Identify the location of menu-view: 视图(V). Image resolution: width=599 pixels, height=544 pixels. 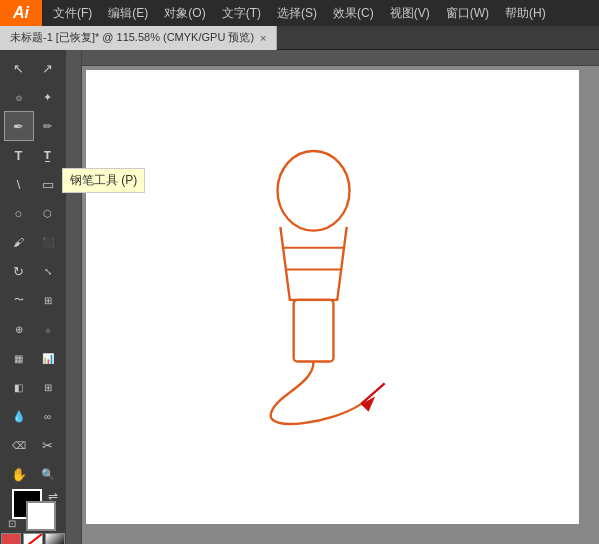
(410, 14).